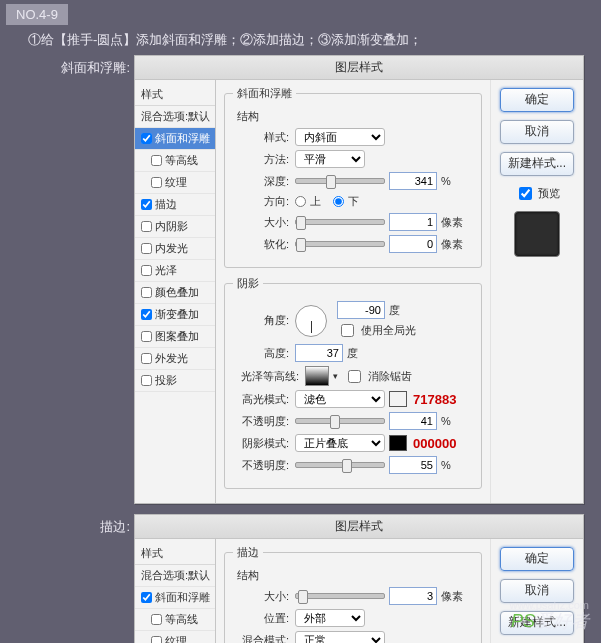 The width and height of the screenshot is (601, 643). I want to click on global-light-chk, so click(348, 330).